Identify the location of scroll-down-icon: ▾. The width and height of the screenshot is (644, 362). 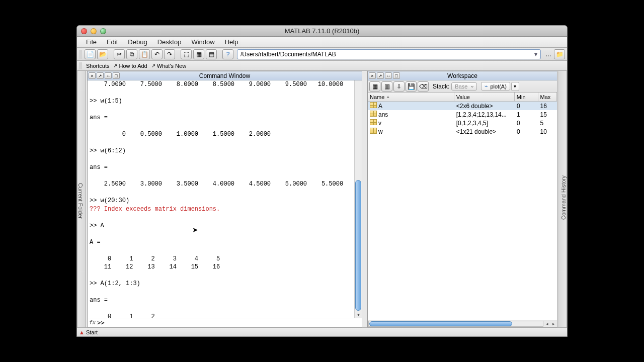
(358, 315).